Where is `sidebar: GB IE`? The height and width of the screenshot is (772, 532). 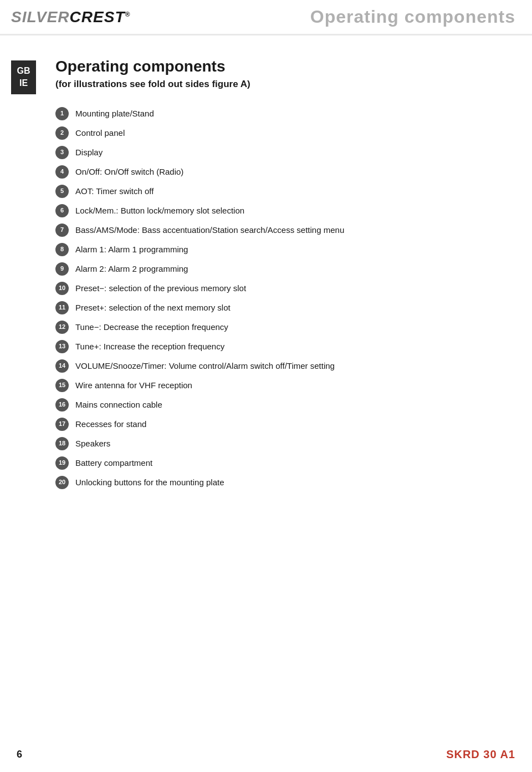 sidebar: GB IE is located at coordinates (28, 276).